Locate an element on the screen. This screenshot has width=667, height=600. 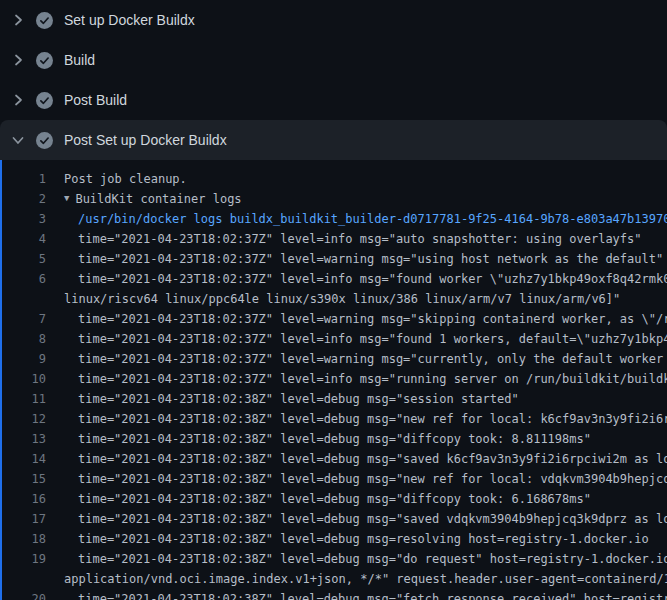
log-line: 12 ▼time="2021-04-23T18:02:38Z" level=de… is located at coordinates (334, 419).